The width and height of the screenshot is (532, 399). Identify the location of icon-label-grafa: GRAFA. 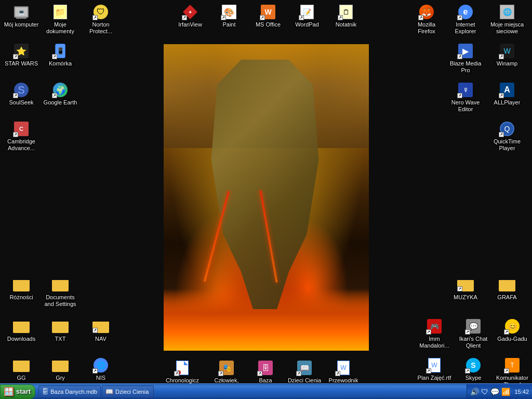
(507, 297).